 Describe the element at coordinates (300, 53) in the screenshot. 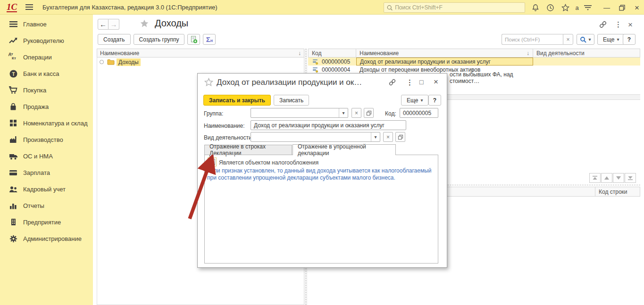

I see `sort-desc-icon: ↓` at that location.